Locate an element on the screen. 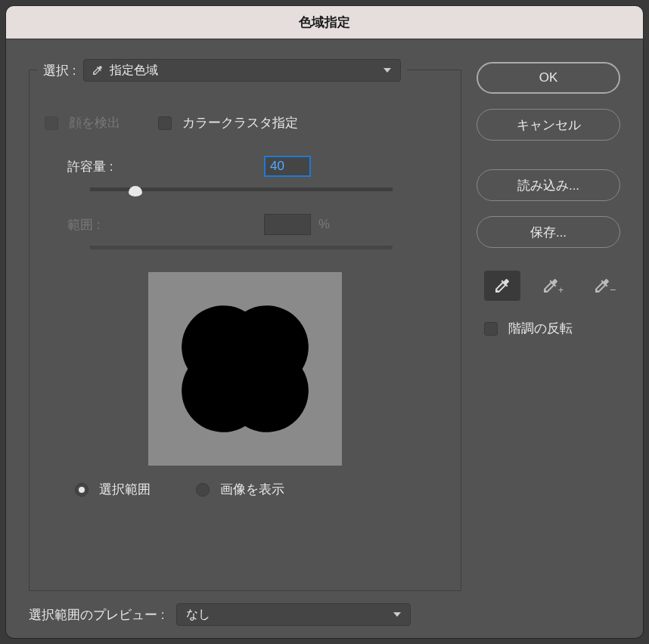  load-button: 読み込み... is located at coordinates (548, 185).